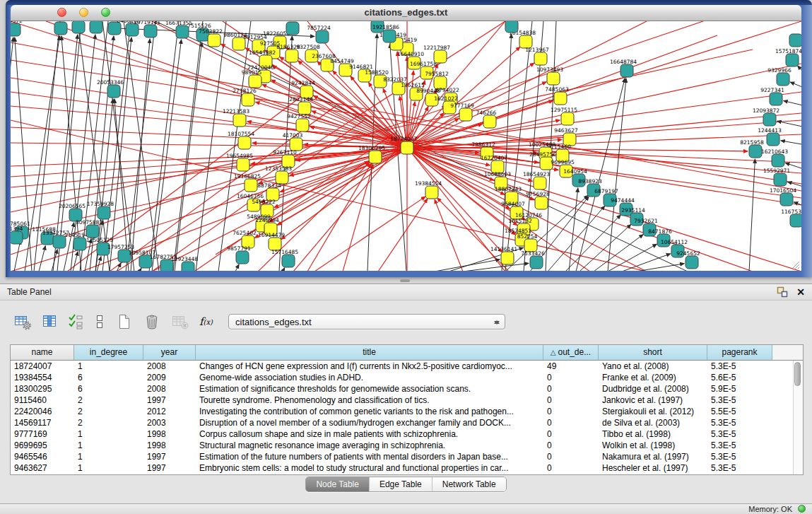  I want to click on cell-year: 2012, so click(170, 411).